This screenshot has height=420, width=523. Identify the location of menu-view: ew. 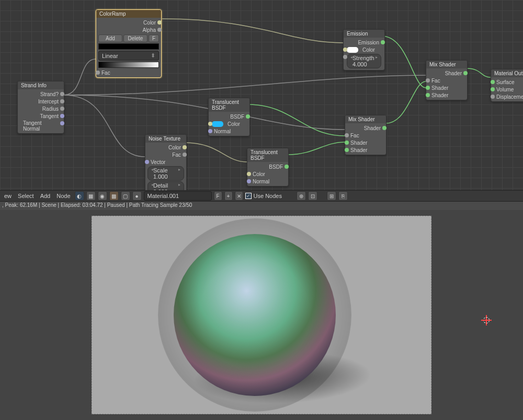
(8, 196).